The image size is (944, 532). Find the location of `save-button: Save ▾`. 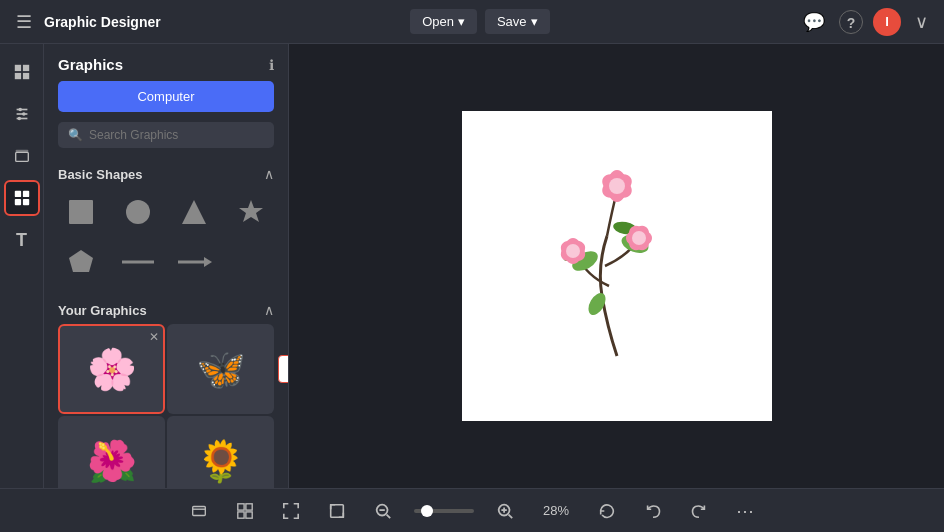

save-button: Save ▾ is located at coordinates (518, 22).